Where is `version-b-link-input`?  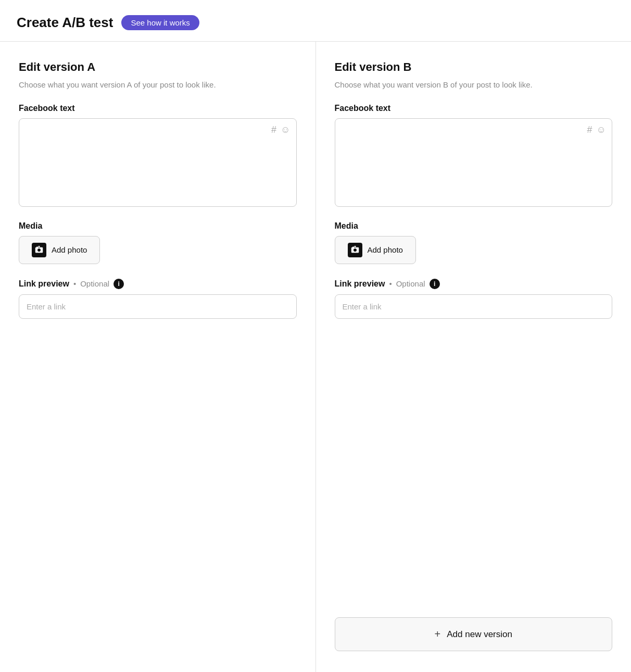 version-b-link-input is located at coordinates (474, 306).